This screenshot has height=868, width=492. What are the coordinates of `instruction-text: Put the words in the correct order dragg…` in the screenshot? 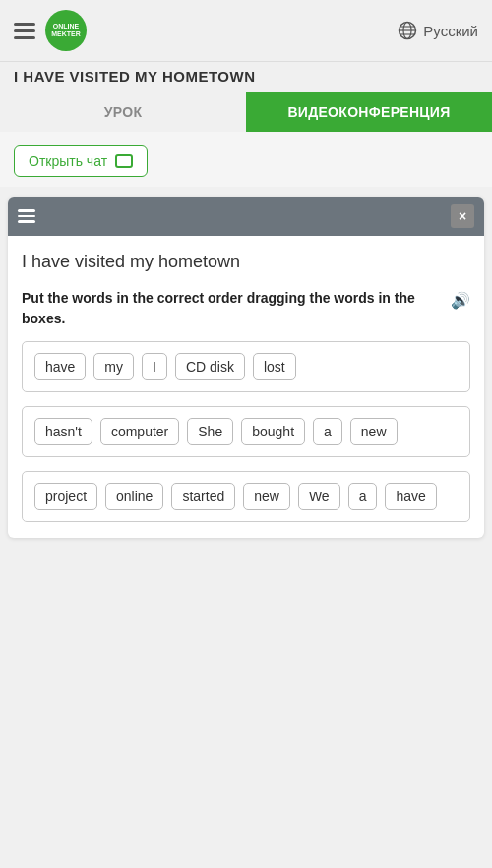 It's located at (246, 309).